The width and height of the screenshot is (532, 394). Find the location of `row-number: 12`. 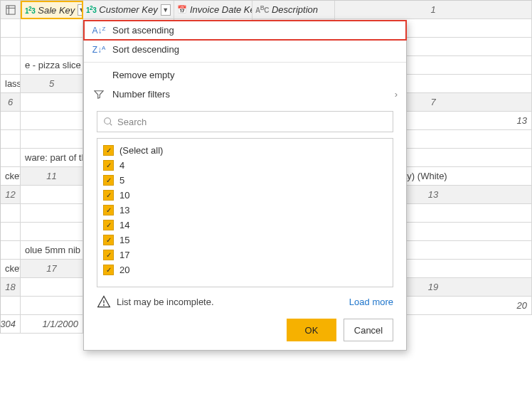

row-number: 12 is located at coordinates (11, 195).